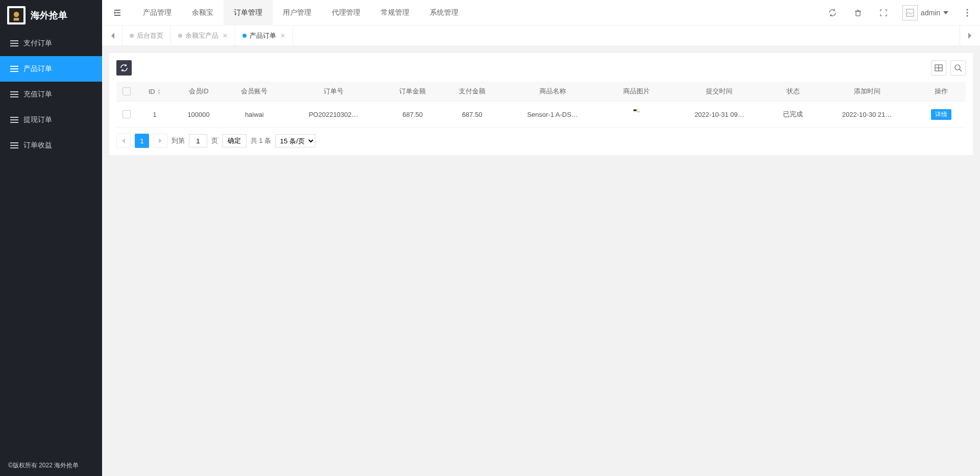 Image resolution: width=980 pixels, height=476 pixels. Describe the element at coordinates (541, 105) in the screenshot. I see `orders-table: ID▲▼ 会员ID 会员账号 订单号 订单金额 支付金额 商品名称 商品图片 提…` at that location.